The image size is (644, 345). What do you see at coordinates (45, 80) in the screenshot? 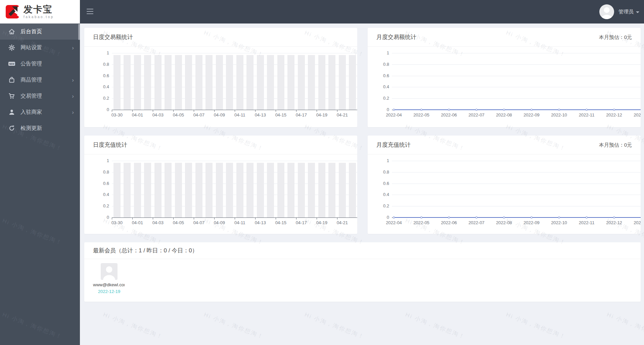
I see `sidebar-item-label: 商品管理` at bounding box center [45, 80].